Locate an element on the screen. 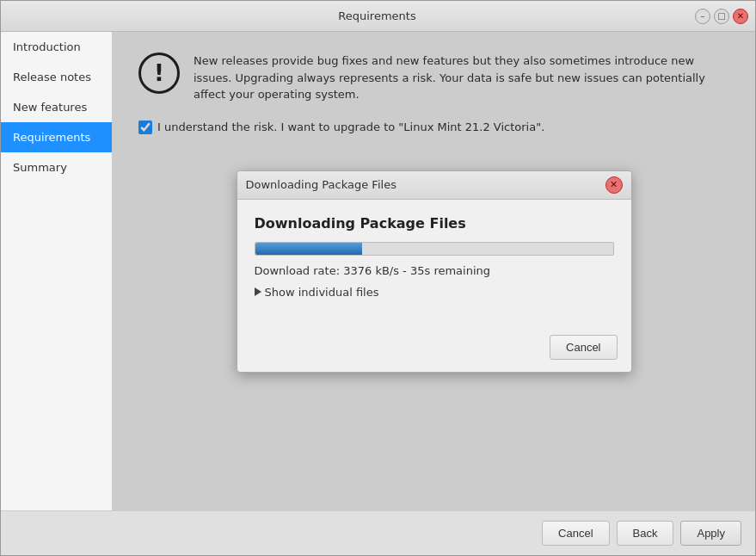 Image resolution: width=756 pixels, height=556 pixels. maximize-button: □ is located at coordinates (722, 16).